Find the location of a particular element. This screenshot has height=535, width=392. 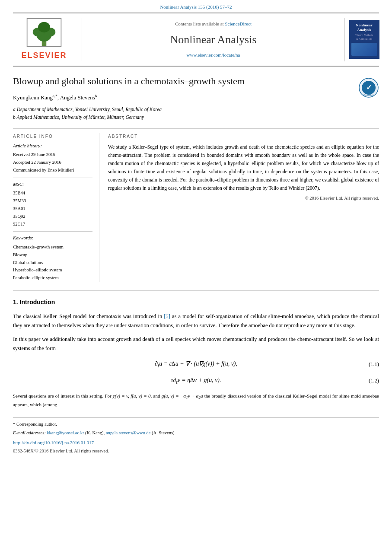

article-info: ARTICLE INFO Article history: Received 2… is located at coordinates (56, 207).